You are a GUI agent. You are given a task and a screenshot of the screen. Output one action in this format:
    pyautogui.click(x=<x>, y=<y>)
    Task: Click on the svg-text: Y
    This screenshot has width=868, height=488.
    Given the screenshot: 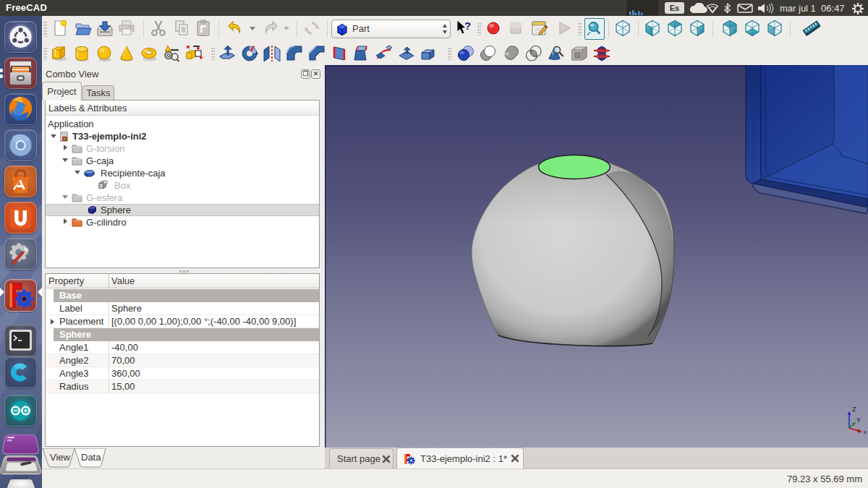 What is the action you would take?
    pyautogui.click(x=859, y=420)
    